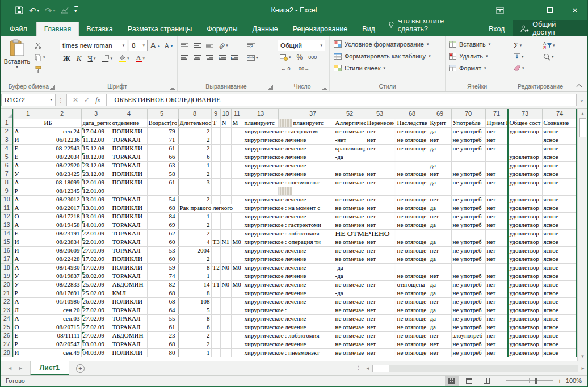  What do you see at coordinates (369, 30) in the screenshot?
I see `tab-view: Вид` at bounding box center [369, 30].